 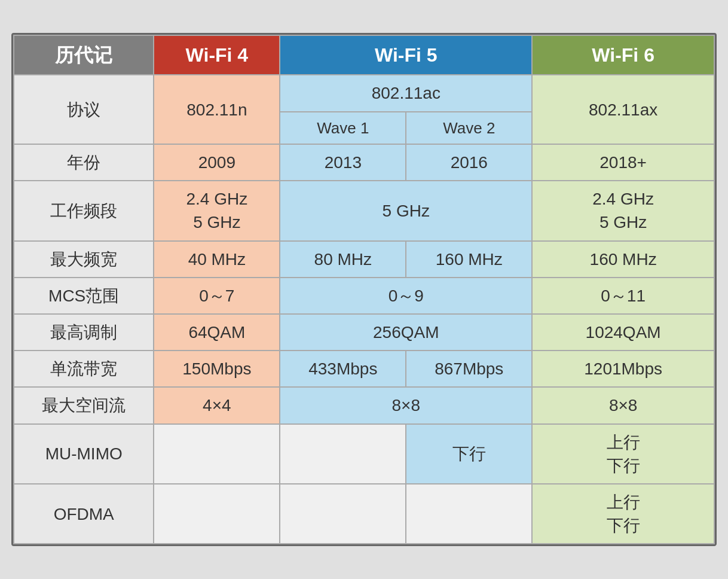 I want to click on protocol-label: 协议, so click(x=84, y=109).